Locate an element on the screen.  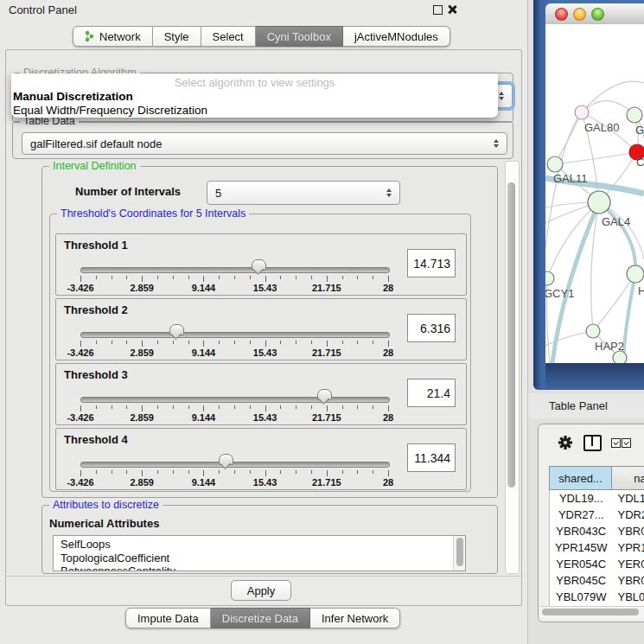
split-columns-icon is located at coordinates (593, 443).